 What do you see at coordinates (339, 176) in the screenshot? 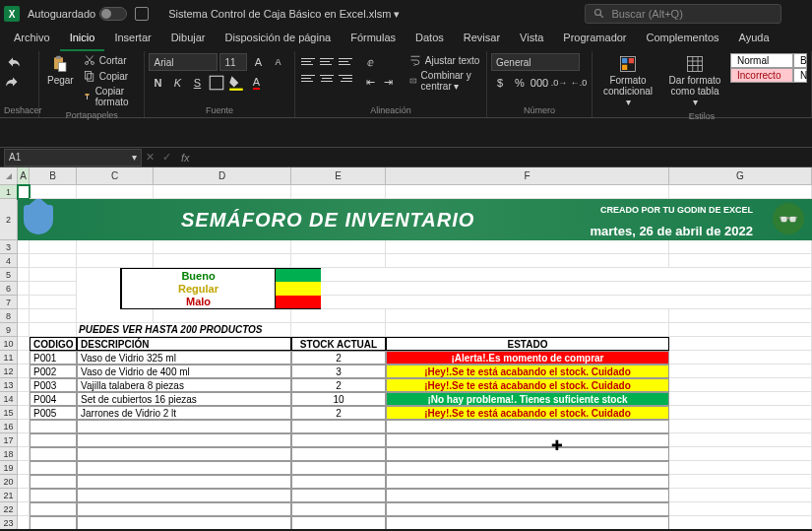
I see `col-header-E: E` at bounding box center [339, 176].